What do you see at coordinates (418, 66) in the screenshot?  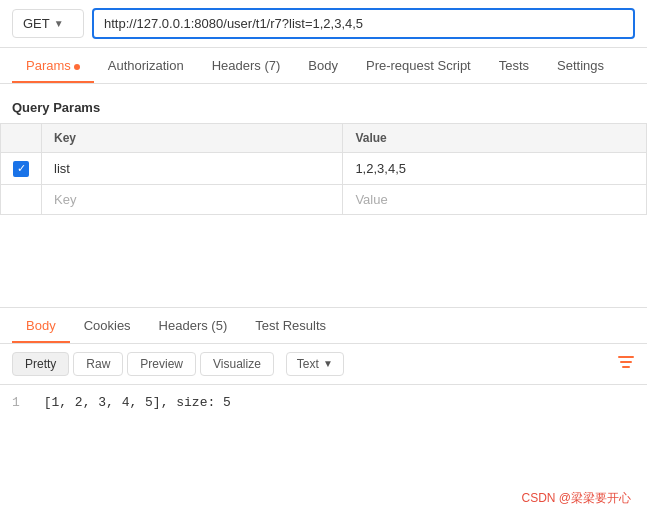 I see `tab-prerequest: Pre-request Script` at bounding box center [418, 66].